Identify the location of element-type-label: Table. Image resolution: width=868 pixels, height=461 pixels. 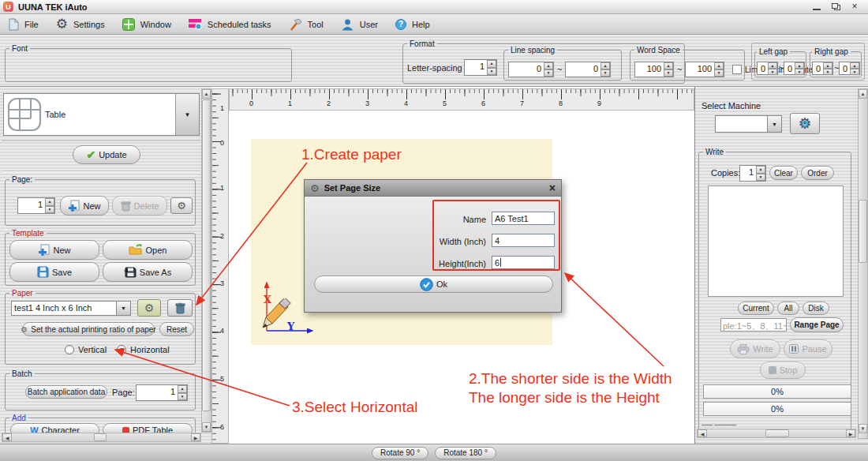
(110, 114).